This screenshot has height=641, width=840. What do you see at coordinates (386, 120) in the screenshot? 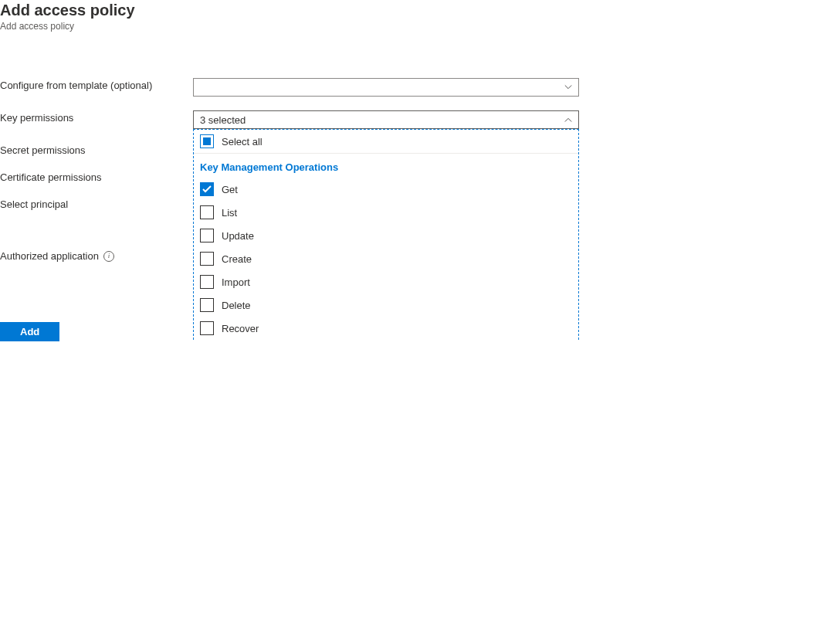
I see `key-permissions-select: 3 selected` at bounding box center [386, 120].